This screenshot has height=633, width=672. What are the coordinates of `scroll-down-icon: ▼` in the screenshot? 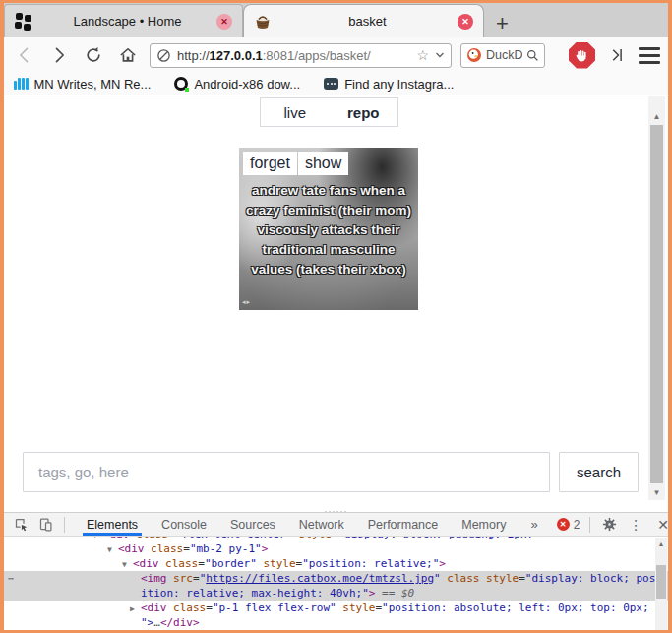 It's located at (657, 492).